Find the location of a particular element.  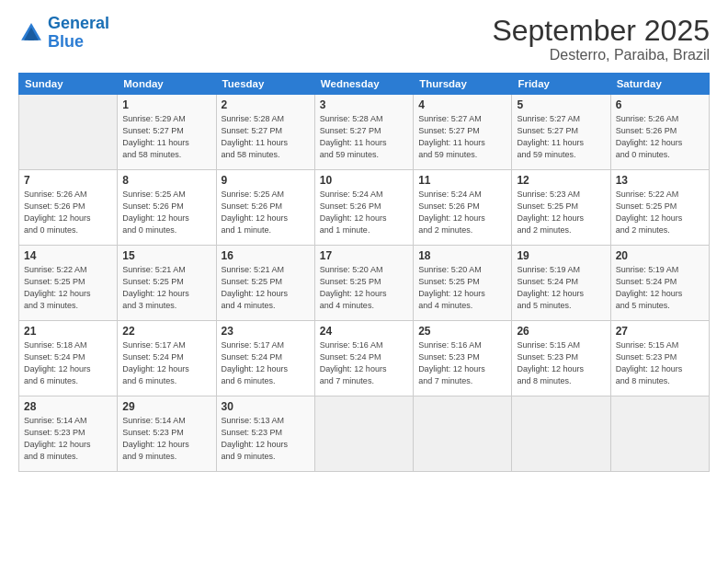

cell-content: Sunrise: 5:13 AM Sunset: 5:23 PM Dayligh… is located at coordinates (256, 438).